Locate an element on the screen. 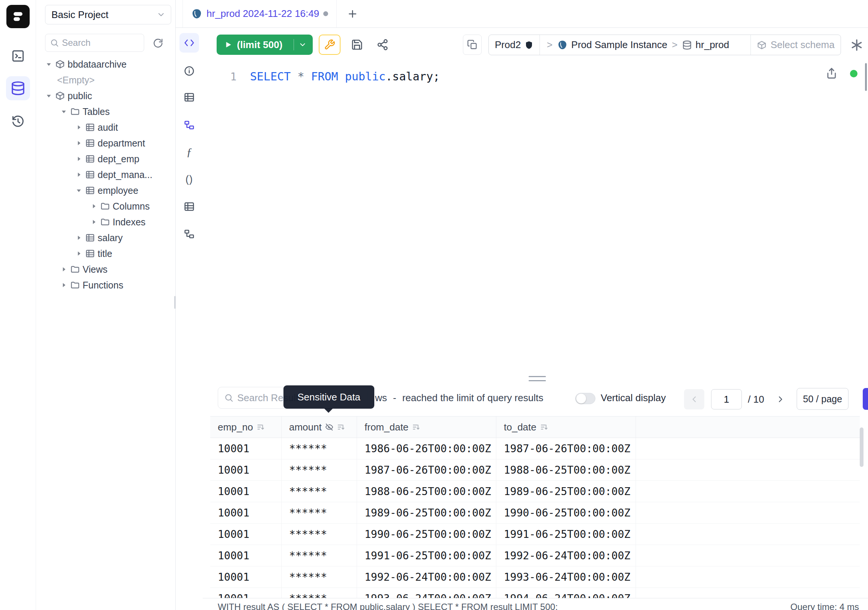 The width and height of the screenshot is (868, 610). tree-item-tables: Tables is located at coordinates (106, 112).